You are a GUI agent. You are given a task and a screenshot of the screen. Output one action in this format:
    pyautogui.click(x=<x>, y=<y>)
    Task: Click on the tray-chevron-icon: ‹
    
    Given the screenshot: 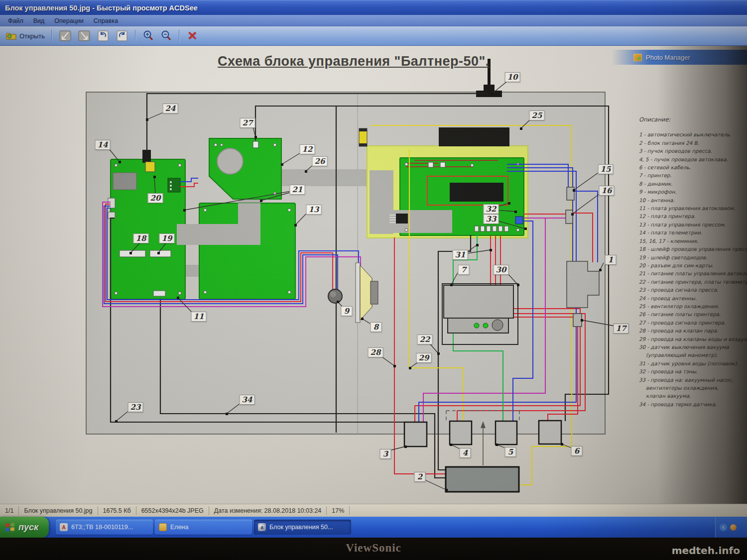 What is the action you would take?
    pyautogui.click(x=723, y=528)
    